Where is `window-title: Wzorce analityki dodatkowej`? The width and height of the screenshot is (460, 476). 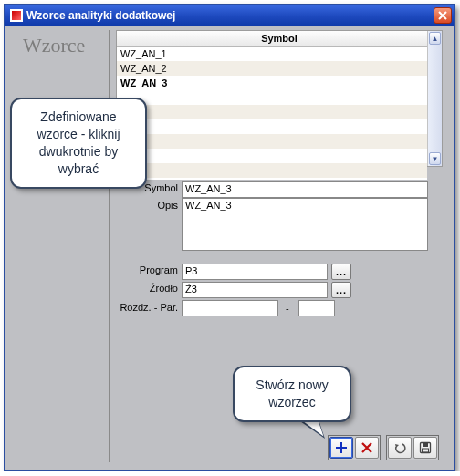 window-title: Wzorce analityki dodatkowej is located at coordinates (230, 16).